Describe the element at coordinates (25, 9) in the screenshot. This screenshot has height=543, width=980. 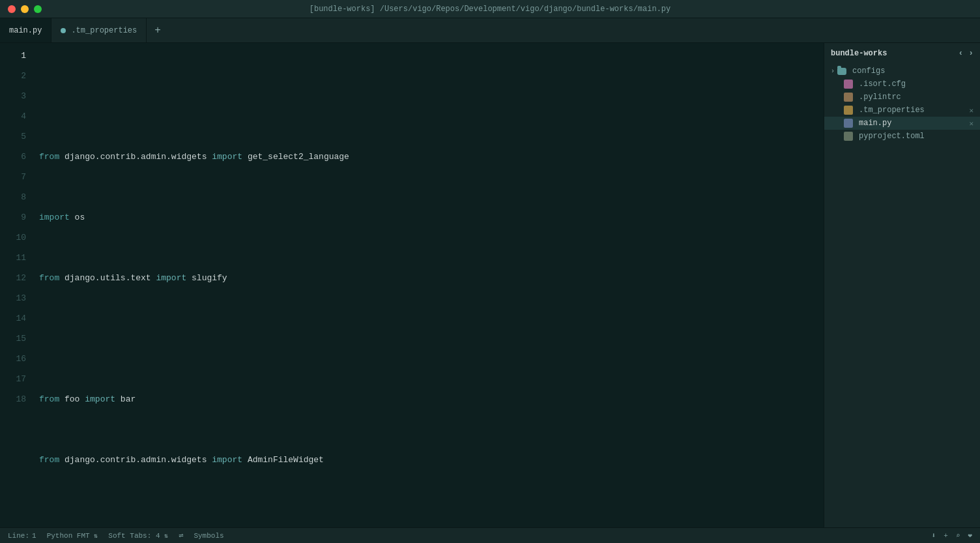
I see `minimize-button` at that location.